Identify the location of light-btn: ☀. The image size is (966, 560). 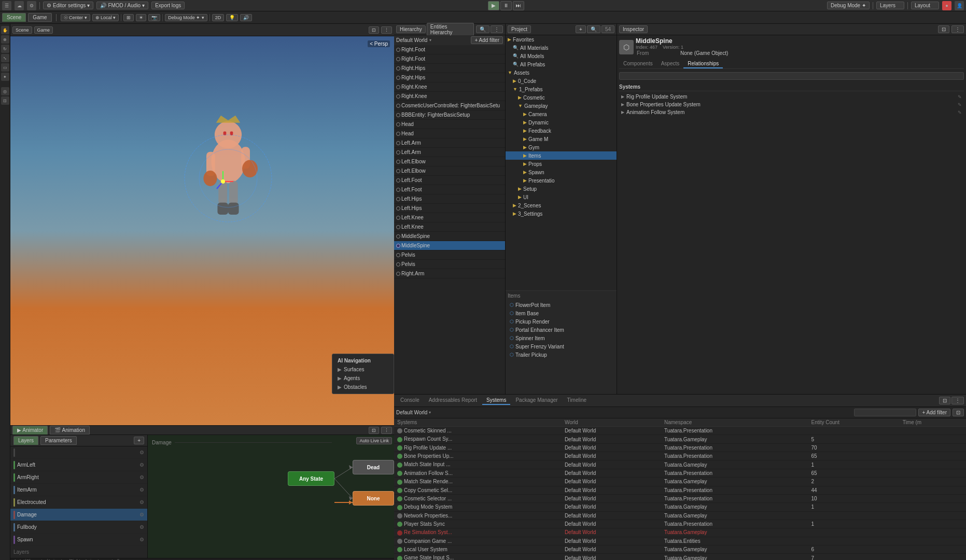
(141, 18).